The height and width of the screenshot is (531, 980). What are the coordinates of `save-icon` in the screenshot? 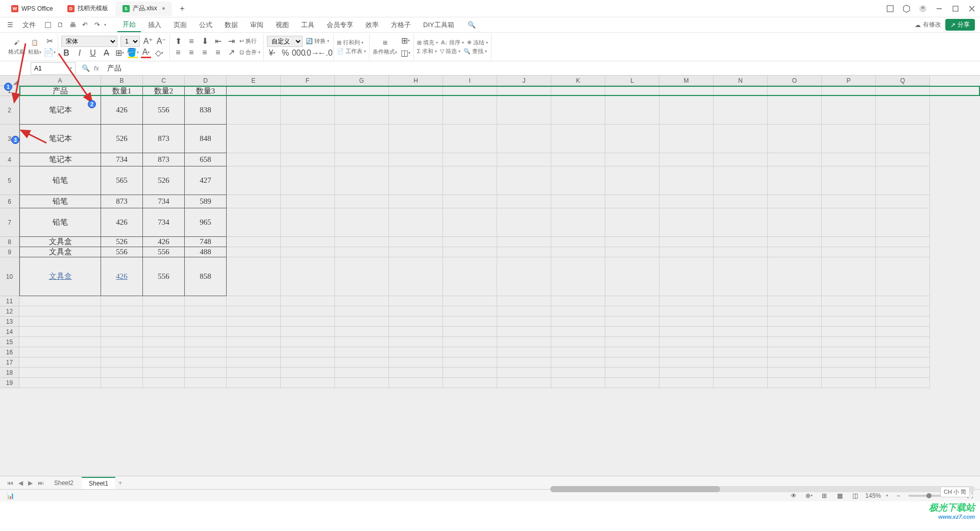 It's located at (48, 25).